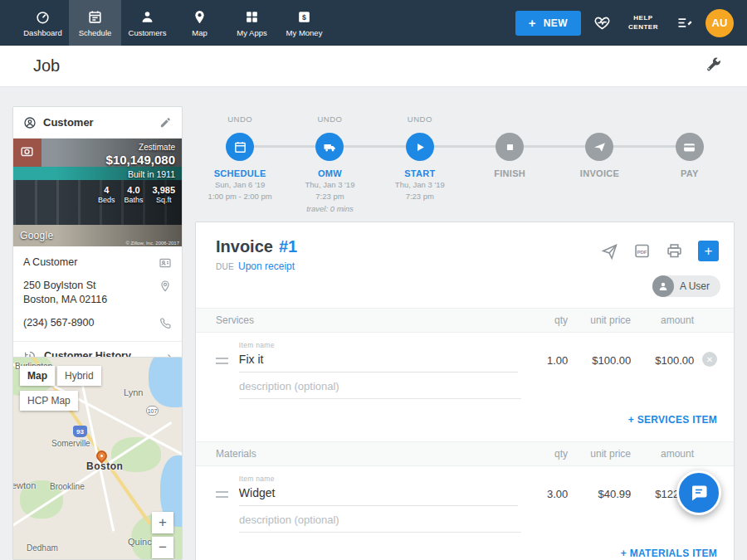  I want to click on start-play-icon, so click(420, 147).